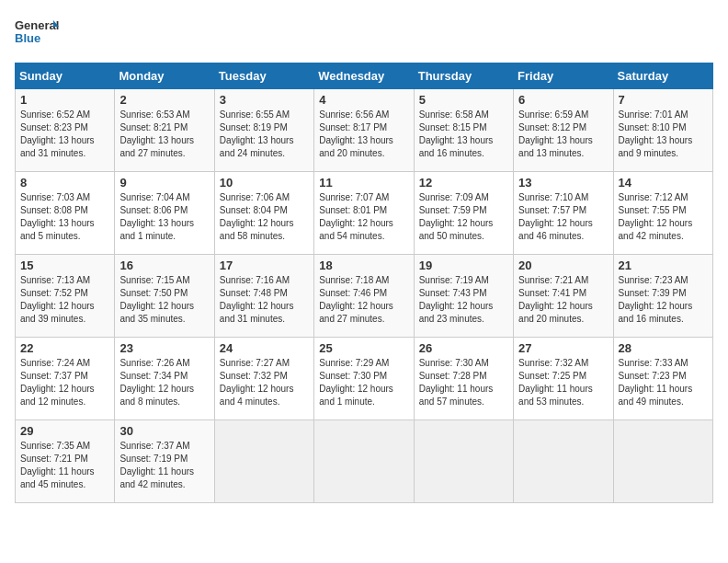 The height and width of the screenshot is (563, 728). What do you see at coordinates (164, 265) in the screenshot?
I see `day-number: 16` at bounding box center [164, 265].